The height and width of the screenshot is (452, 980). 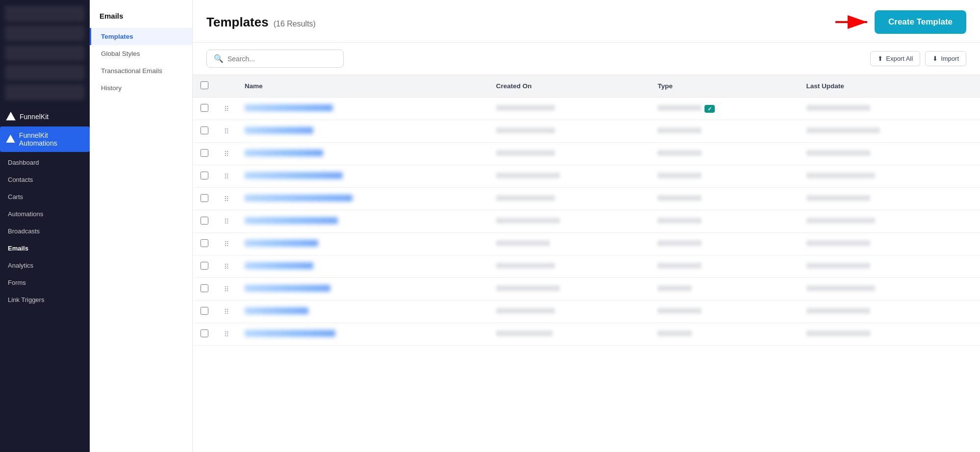 What do you see at coordinates (282, 59) in the screenshot?
I see `search-input` at bounding box center [282, 59].